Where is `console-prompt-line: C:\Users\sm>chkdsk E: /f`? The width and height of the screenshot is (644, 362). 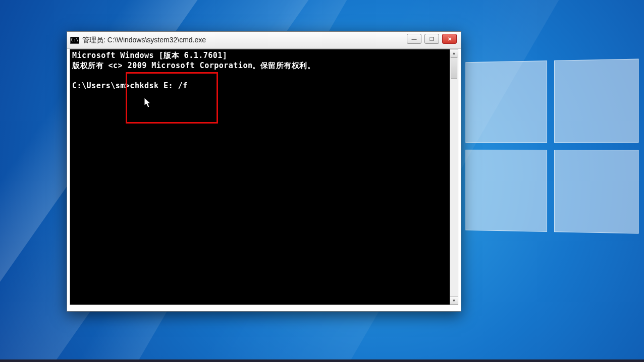
console-prompt-line: C:\Users\sm>chkdsk E: /f is located at coordinates (130, 86).